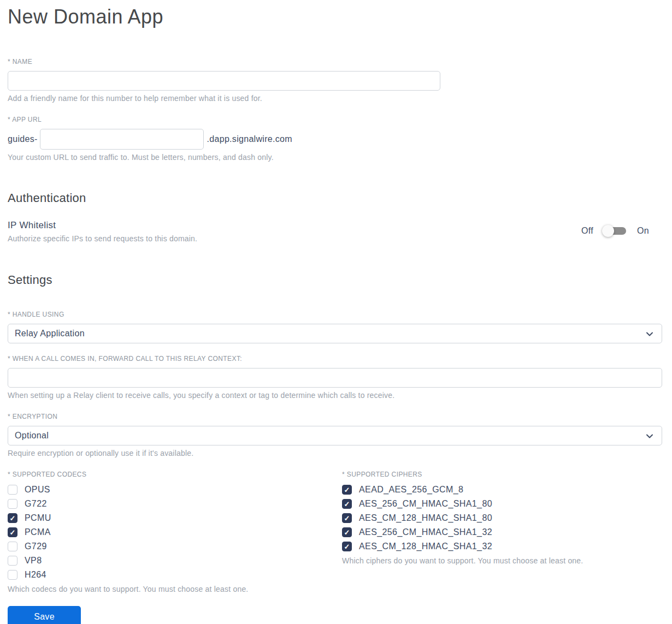  What do you see at coordinates (38, 518) in the screenshot?
I see `checkbox-label: PCMU` at bounding box center [38, 518].